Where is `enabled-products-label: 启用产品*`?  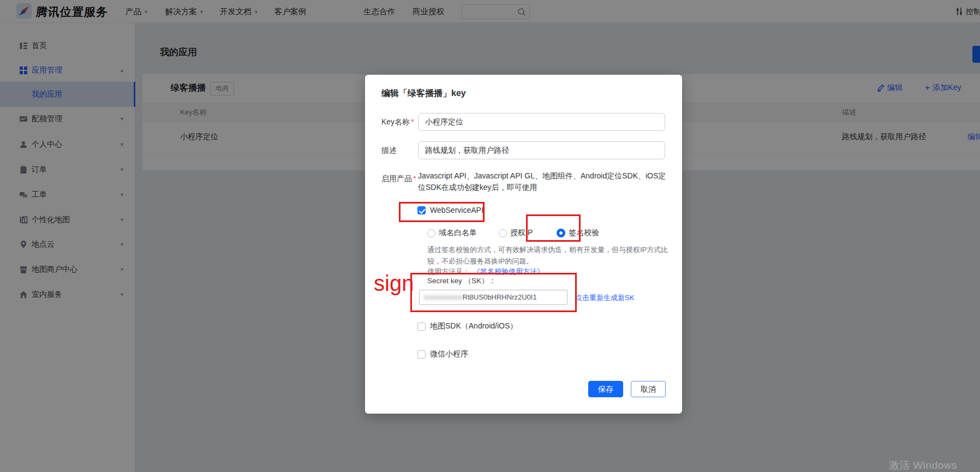 enabled-products-label: 启用产品* is located at coordinates (398, 179).